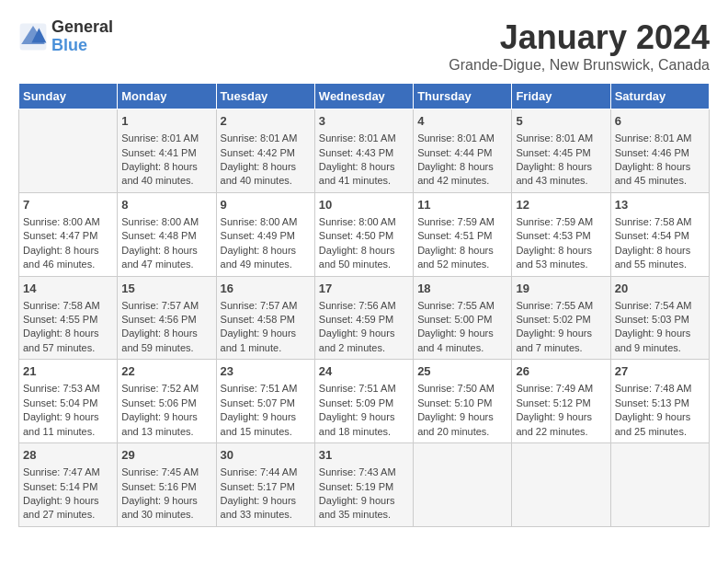 This screenshot has height=563, width=728. I want to click on day-info: and 2 minutes., so click(364, 348).